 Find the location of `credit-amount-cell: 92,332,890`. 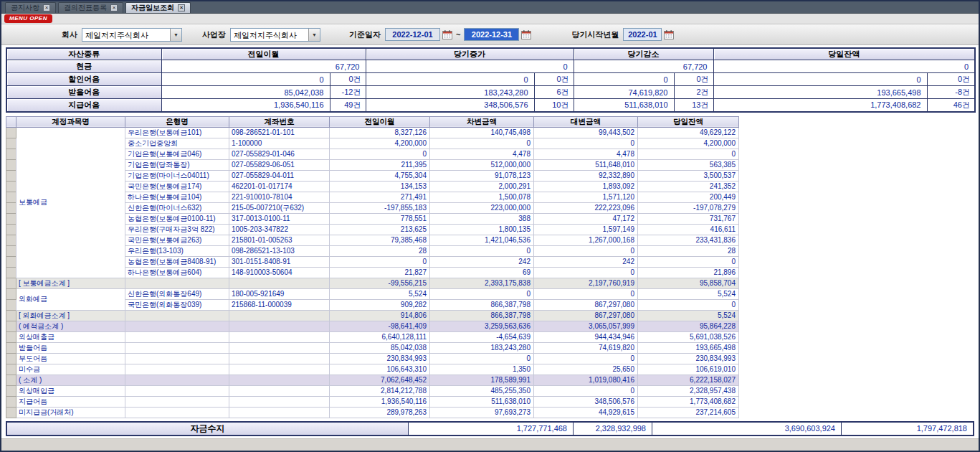

credit-amount-cell: 92,332,890 is located at coordinates (586, 175).